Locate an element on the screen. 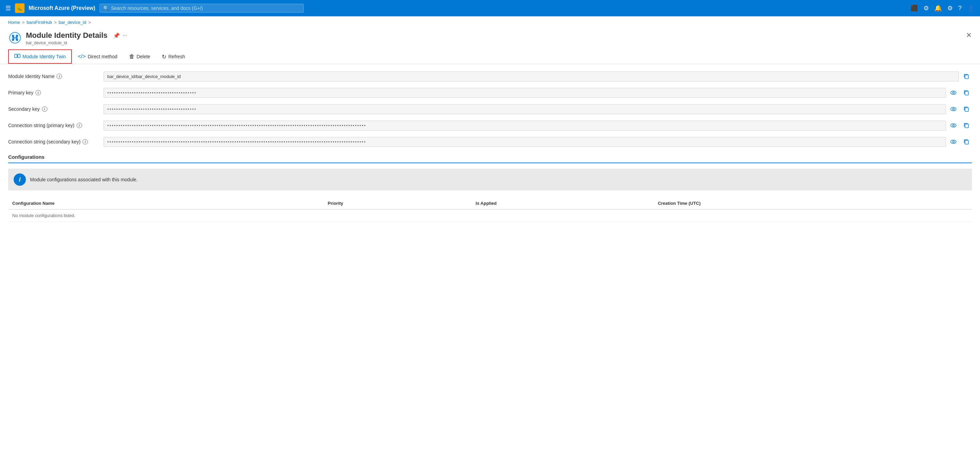 This screenshot has width=980, height=474. secondary-key-row: Secondary key i is located at coordinates (490, 109).